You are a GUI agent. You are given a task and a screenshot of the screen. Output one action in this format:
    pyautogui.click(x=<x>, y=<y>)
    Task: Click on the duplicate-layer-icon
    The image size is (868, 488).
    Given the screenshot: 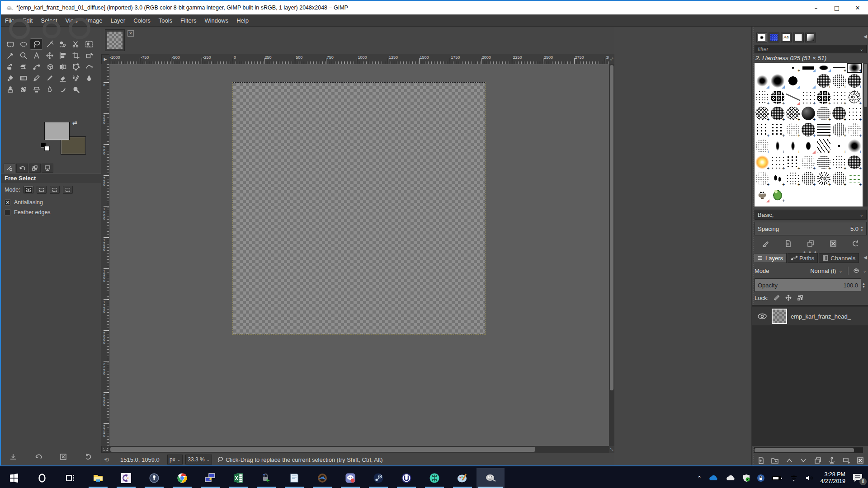 What is the action you would take?
    pyautogui.click(x=818, y=460)
    